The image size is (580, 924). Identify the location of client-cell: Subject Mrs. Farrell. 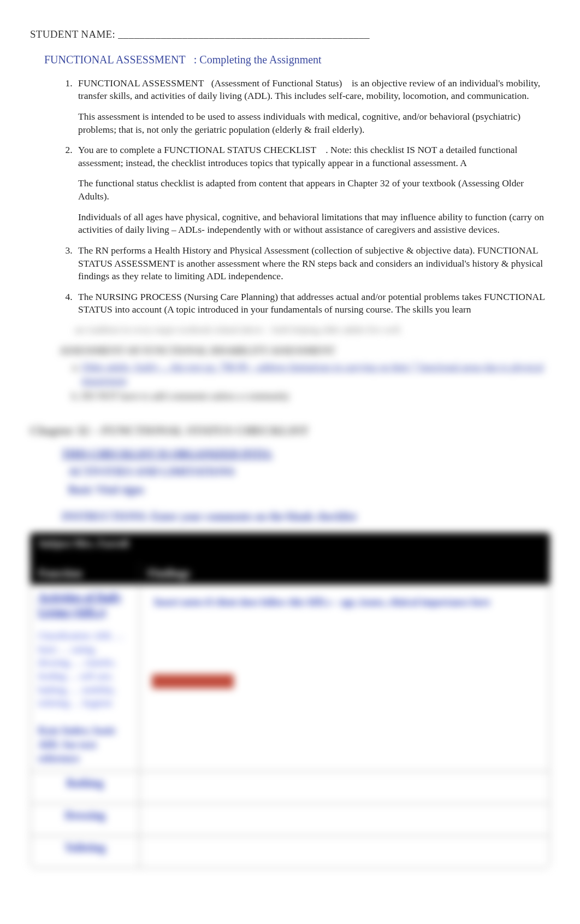
(291, 548).